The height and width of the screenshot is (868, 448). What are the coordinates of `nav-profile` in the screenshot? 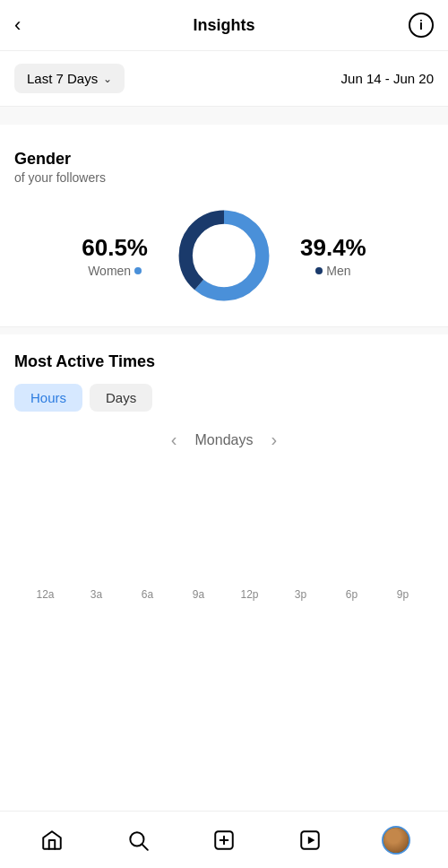 It's located at (396, 840).